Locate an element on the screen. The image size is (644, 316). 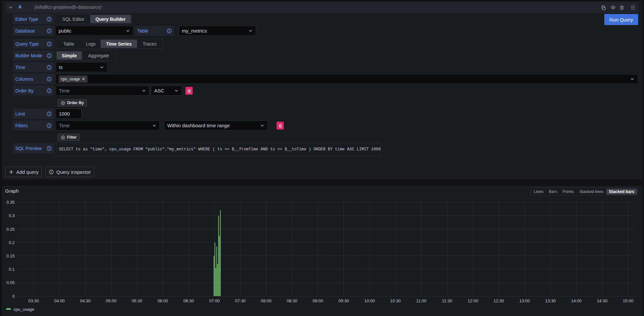
svg-text: 09:00 is located at coordinates (318, 301).